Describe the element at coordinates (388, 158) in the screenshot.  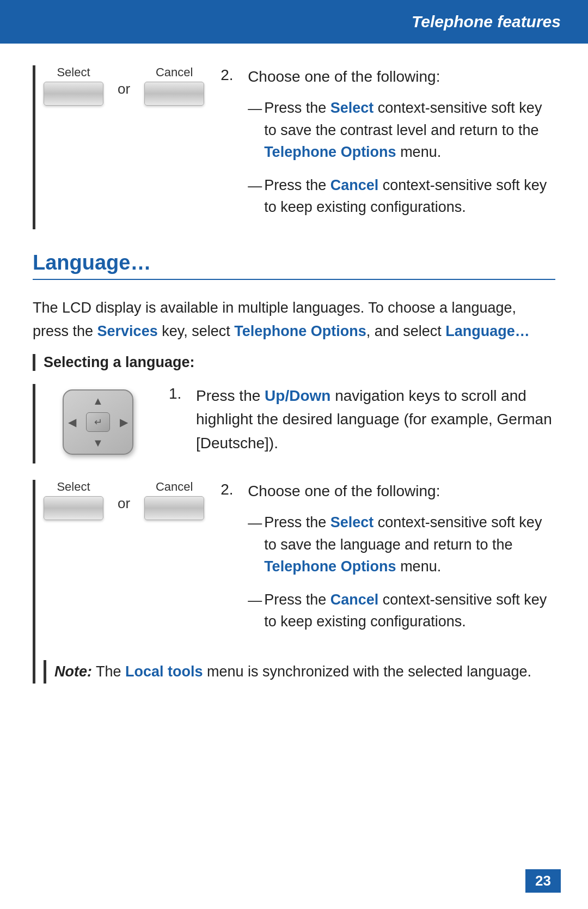
I see `step2-bullets: — Press the Select context-sensitive sof…` at that location.